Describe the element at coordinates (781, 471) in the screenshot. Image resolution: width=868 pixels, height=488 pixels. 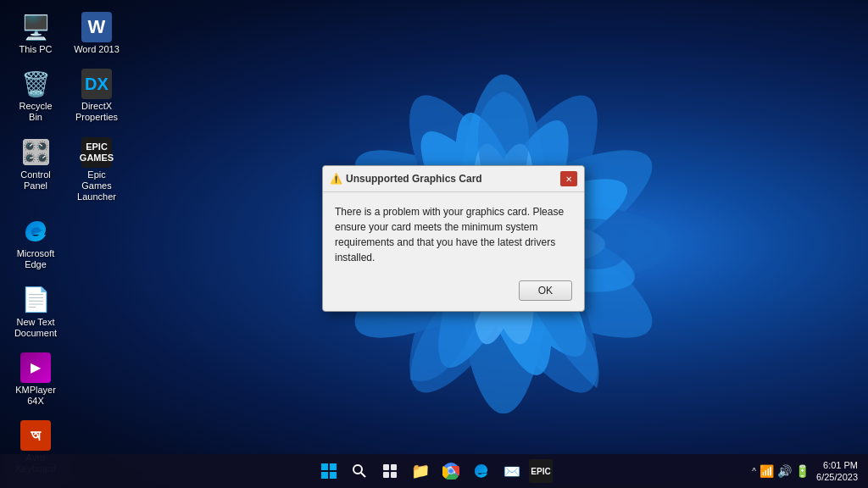
I see `taskbar-sys-icons: ^ 📶 🔊 🔋` at that location.